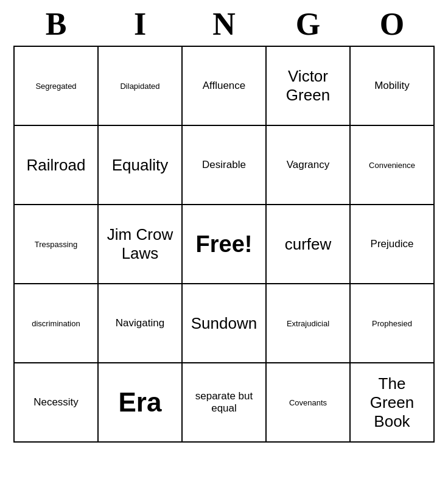 Image resolution: width=448 pixels, height=487 pixels. I want to click on bingo-letter-n: N, so click(224, 24).